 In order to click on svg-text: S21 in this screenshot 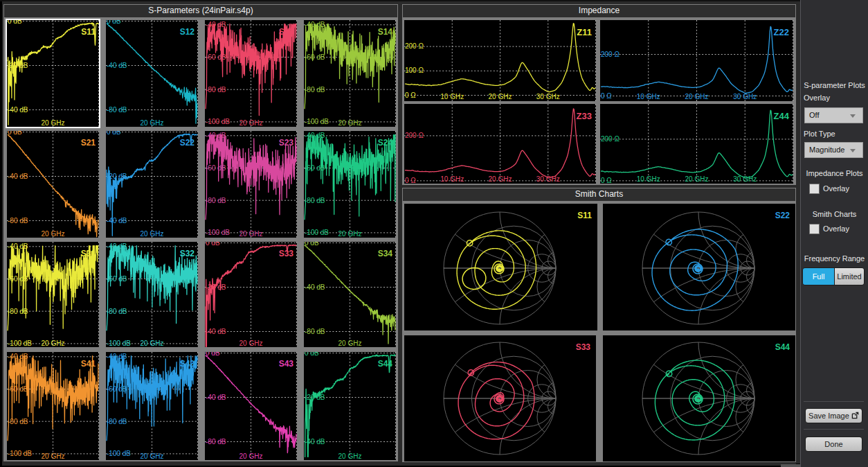, I will do `click(89, 143)`.